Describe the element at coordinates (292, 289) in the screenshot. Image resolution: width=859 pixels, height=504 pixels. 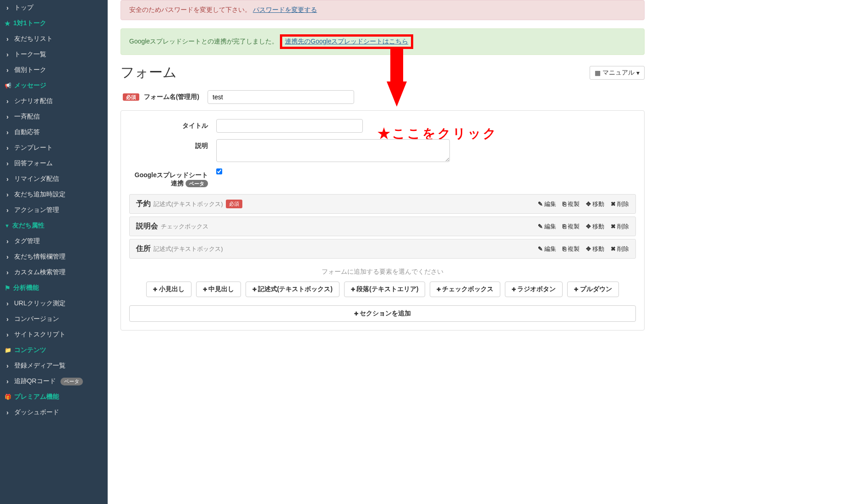
I see `add-element-button: 記述式(テキストボックス)` at that location.